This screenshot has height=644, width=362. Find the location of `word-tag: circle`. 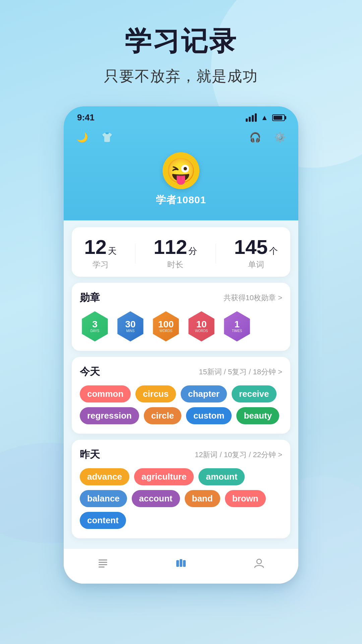

word-tag: circle is located at coordinates (163, 416).